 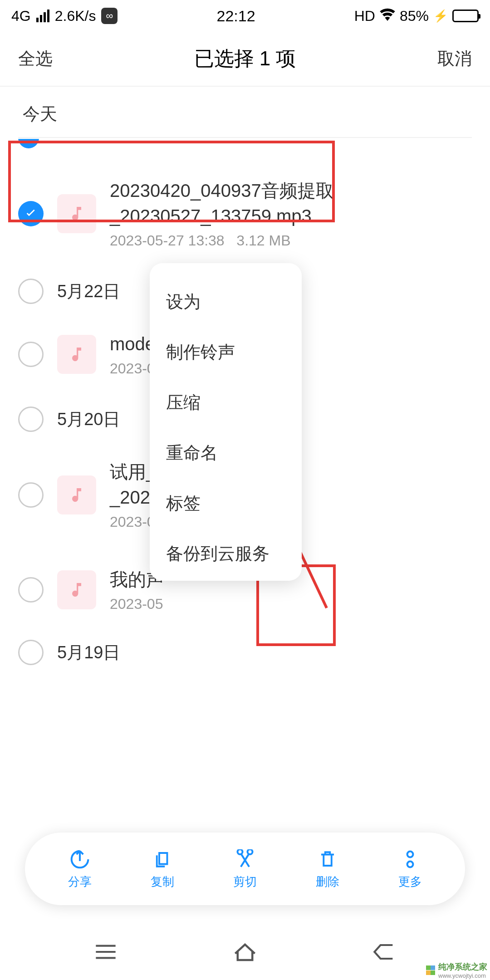 I want to click on checkbox-checked, so click(x=31, y=214).